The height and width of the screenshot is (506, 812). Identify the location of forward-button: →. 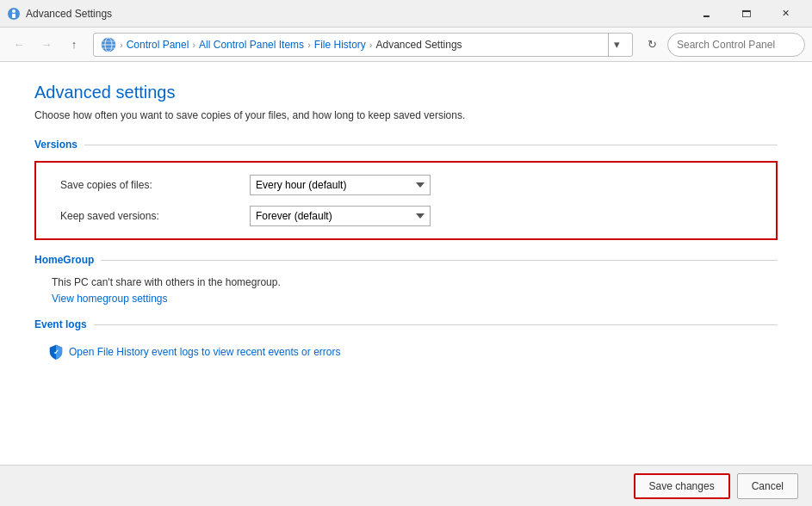
(46, 45).